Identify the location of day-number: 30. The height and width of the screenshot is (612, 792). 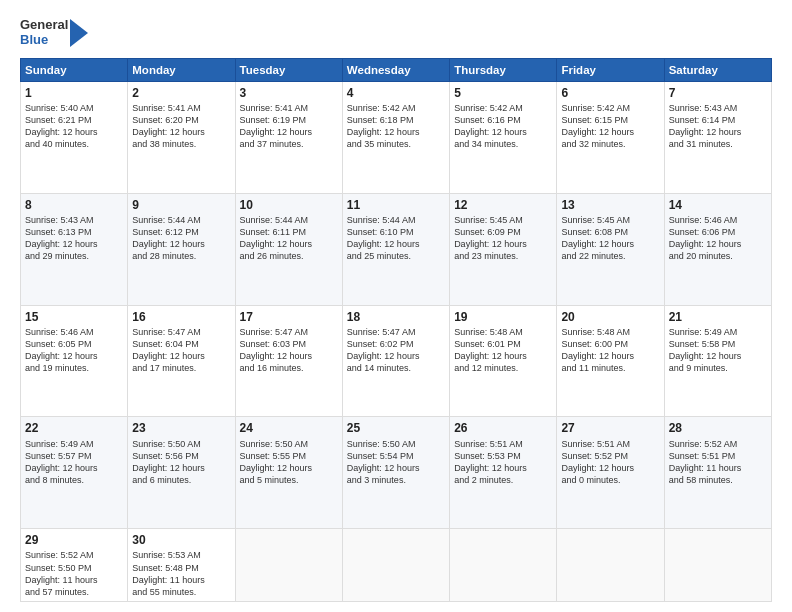
(181, 540).